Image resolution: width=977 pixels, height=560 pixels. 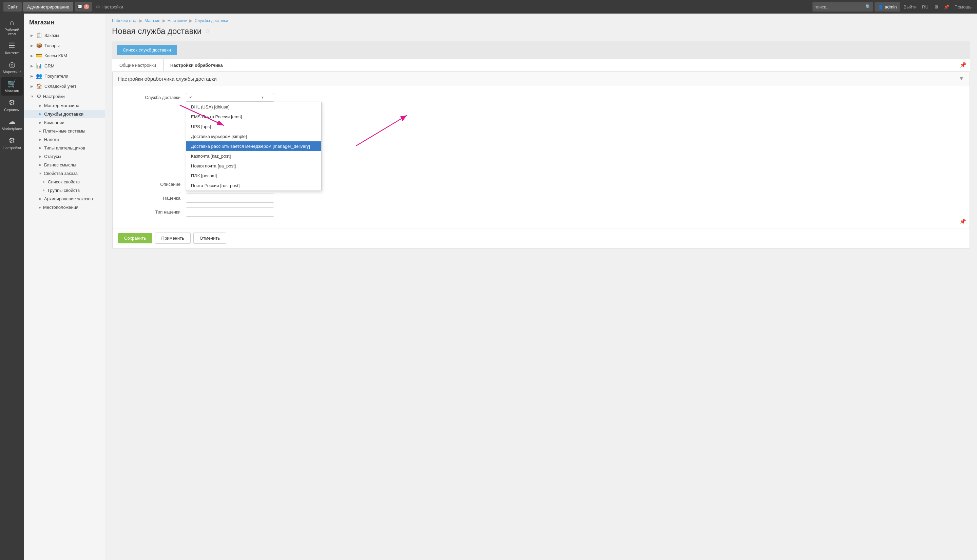 I want to click on nav-item-dashboard: ⌂ Рабочий стол, so click(x=12, y=27).